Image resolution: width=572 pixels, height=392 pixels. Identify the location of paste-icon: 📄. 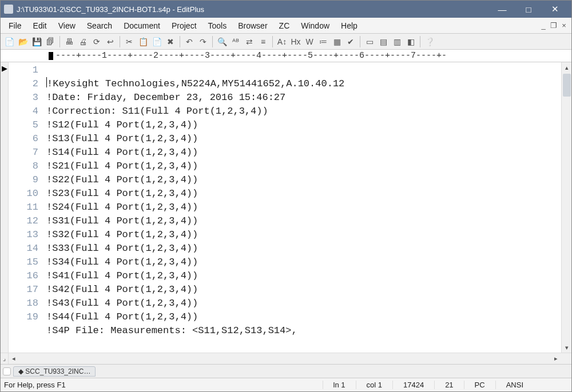
(157, 42).